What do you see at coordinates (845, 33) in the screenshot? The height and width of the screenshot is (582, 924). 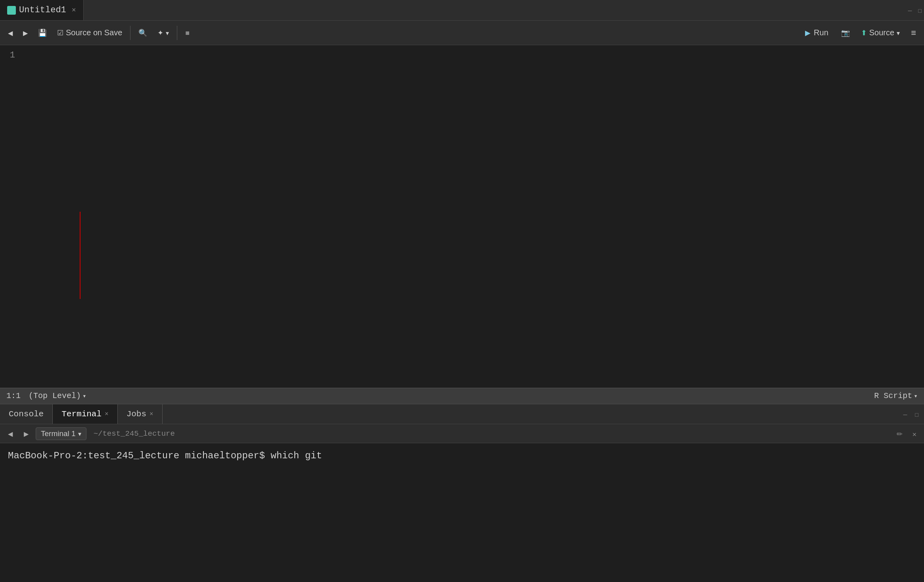 I see `camera-icon` at bounding box center [845, 33].